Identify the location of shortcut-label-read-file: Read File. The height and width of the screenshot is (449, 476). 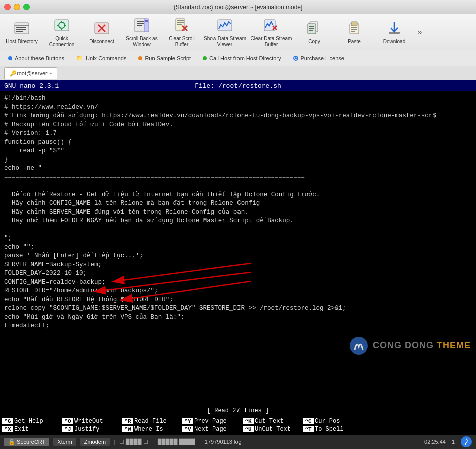
(150, 421).